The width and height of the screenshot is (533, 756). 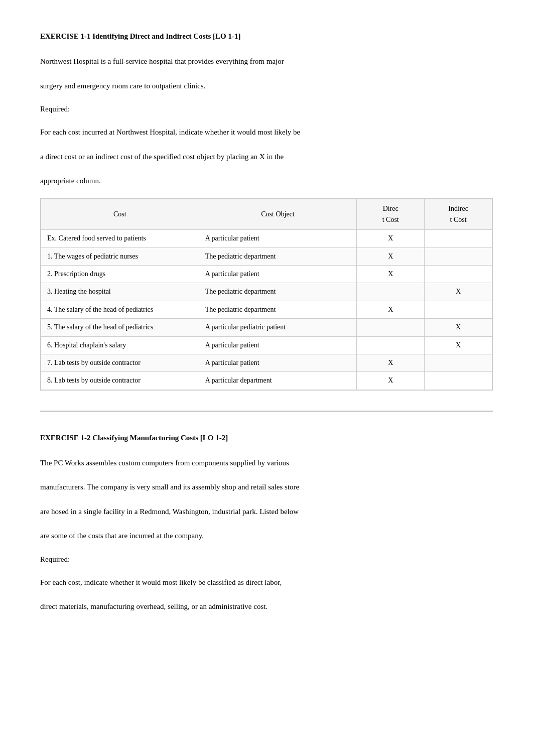 I want to click on exercise-2-required: Required:, so click(x=266, y=559).